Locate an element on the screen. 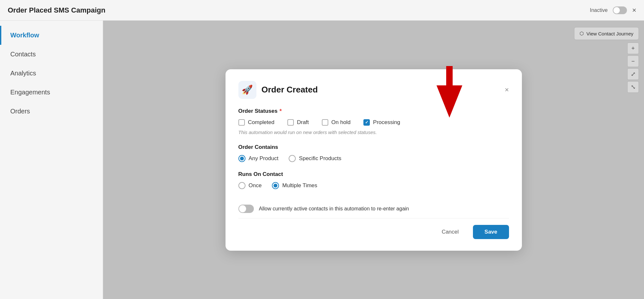 The image size is (644, 299). checkboxes-row: Completed Draft On hold Processing is located at coordinates (374, 122).